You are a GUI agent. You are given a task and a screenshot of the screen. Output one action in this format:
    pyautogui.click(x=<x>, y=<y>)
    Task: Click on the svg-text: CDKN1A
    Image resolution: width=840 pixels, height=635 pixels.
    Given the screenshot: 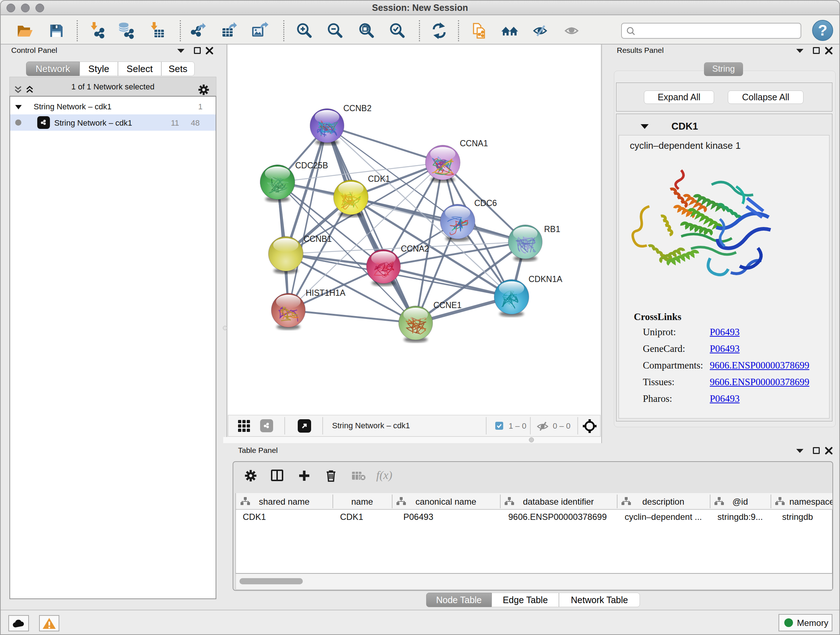 What is the action you would take?
    pyautogui.click(x=545, y=279)
    